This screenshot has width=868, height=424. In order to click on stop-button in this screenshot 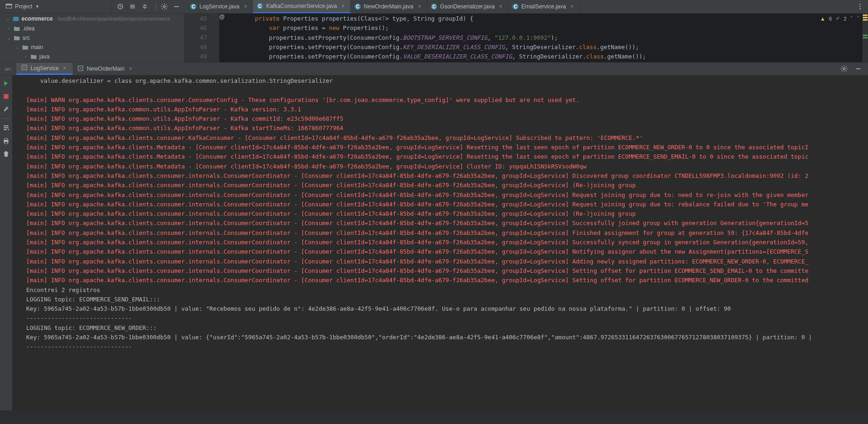, I will do `click(6, 96)`.